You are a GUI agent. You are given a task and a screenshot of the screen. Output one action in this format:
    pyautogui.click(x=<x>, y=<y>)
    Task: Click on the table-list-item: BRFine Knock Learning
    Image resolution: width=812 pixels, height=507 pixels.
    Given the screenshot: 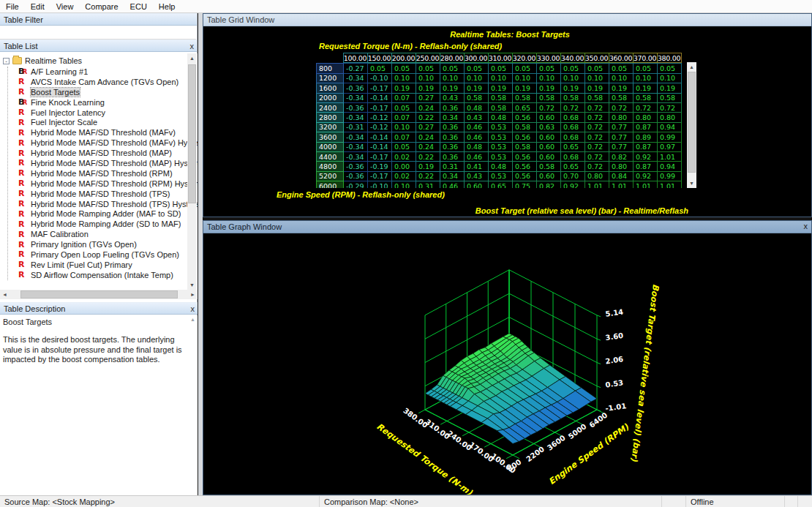 What is the action you would take?
    pyautogui.click(x=102, y=102)
    